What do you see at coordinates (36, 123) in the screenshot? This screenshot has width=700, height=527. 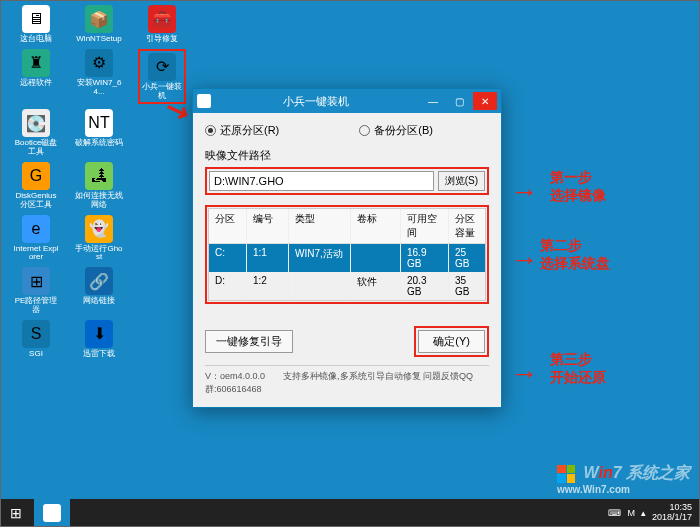 I see `bootice-icon: 💽` at bounding box center [36, 123].